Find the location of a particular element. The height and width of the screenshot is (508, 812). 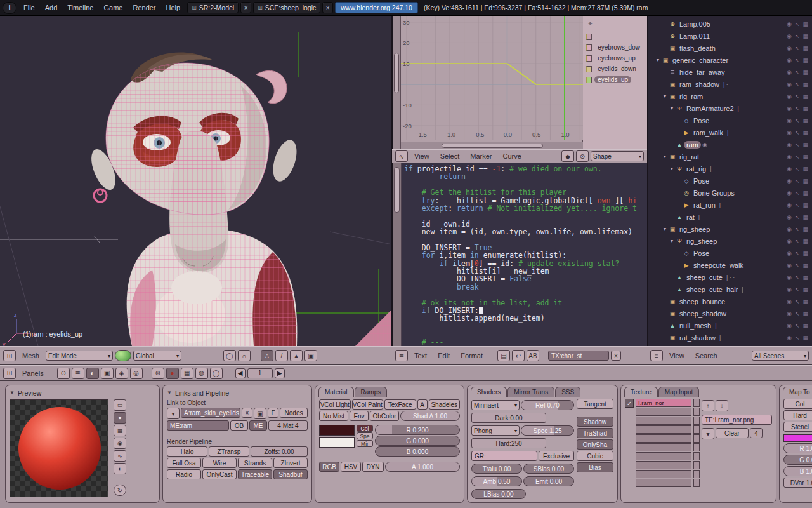

mir-button: Mir is located at coordinates (365, 443).